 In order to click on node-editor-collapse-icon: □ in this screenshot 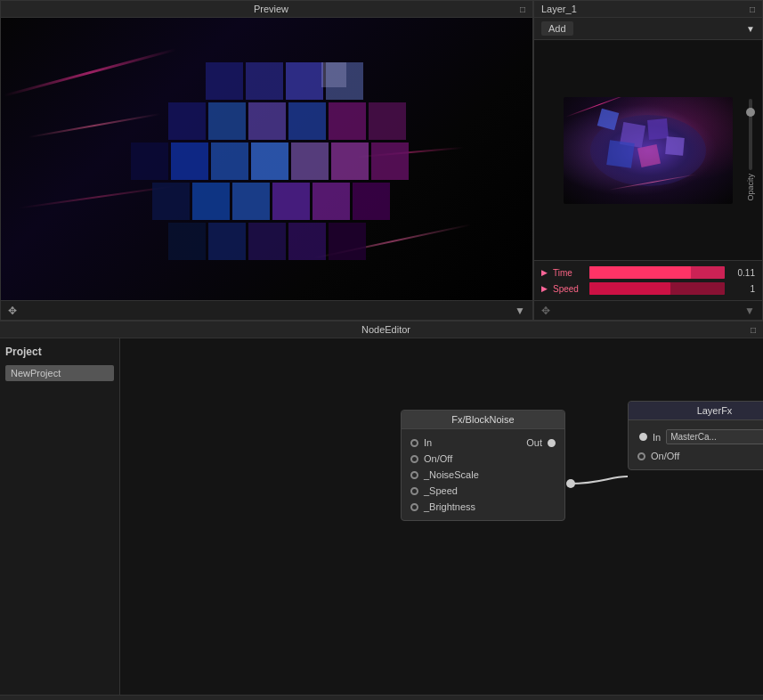, I will do `click(753, 330)`.